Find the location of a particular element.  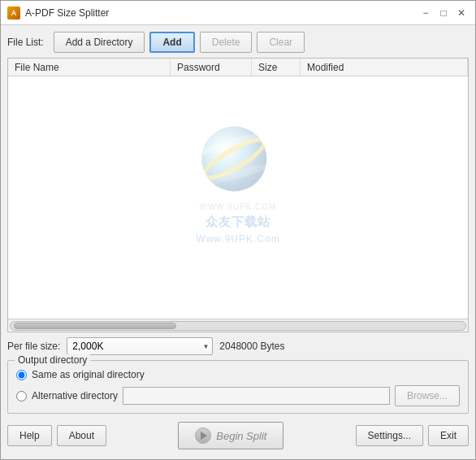

clear-button: Clear is located at coordinates (281, 42).